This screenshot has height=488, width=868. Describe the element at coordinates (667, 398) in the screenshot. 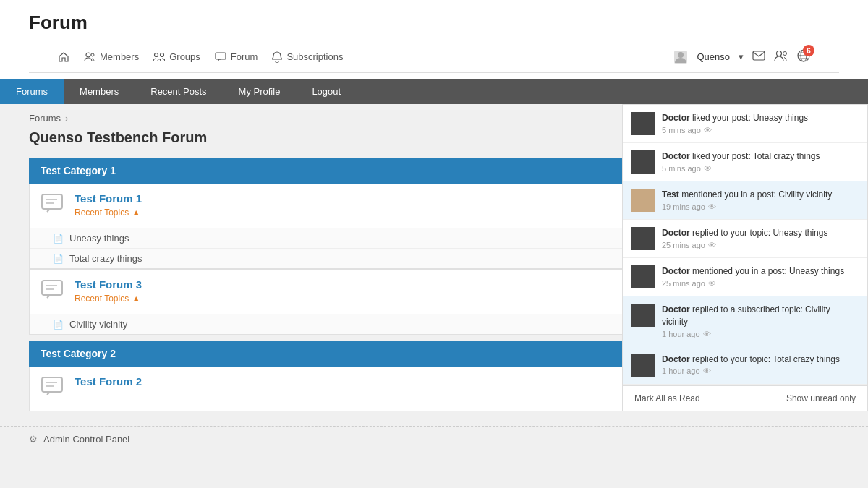

I see `mark-all-read-button: Mark All as Read` at that location.